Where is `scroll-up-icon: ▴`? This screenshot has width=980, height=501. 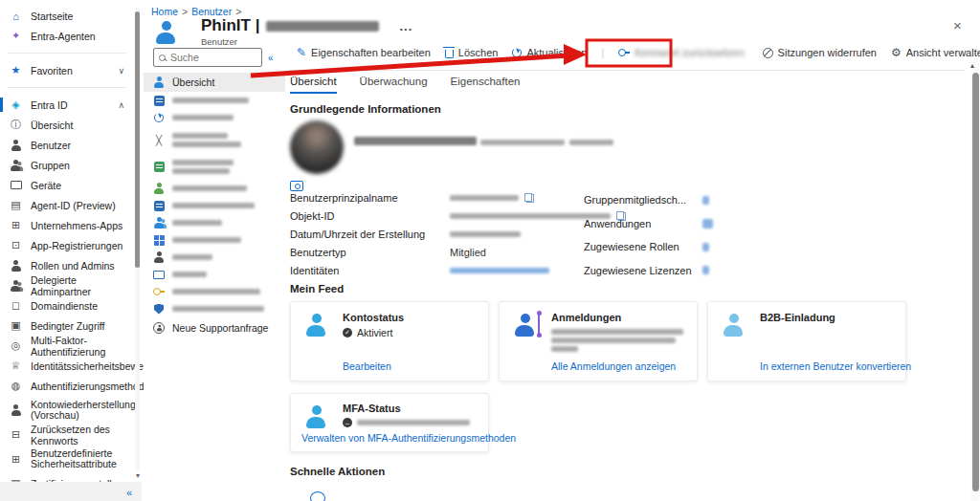 scroll-up-icon: ▴ is located at coordinates (972, 65).